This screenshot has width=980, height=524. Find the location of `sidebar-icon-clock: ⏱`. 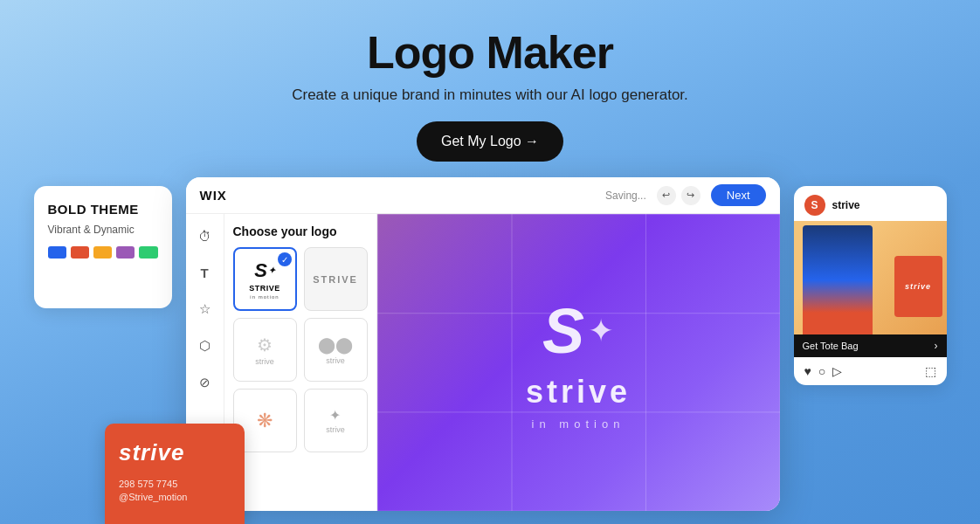

sidebar-icon-clock: ⏱ is located at coordinates (204, 236).